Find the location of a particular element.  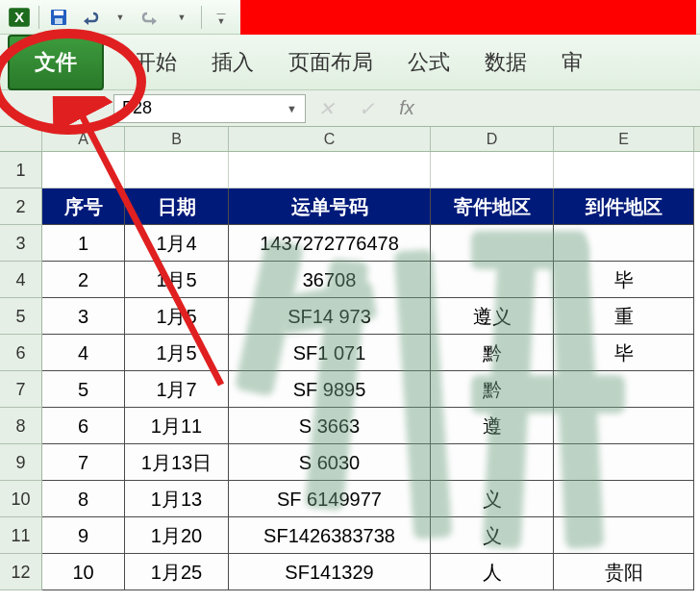

cell-C5: SF14 973 is located at coordinates (330, 316).